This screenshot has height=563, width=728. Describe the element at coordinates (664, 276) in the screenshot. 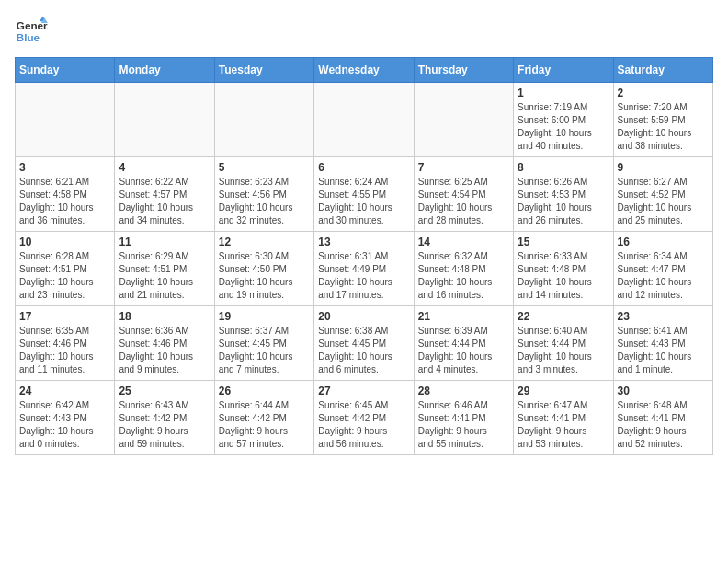

I see `day-info: Sunrise: 6:34 AM Sunset: 4:47 PM Dayligh…` at that location.